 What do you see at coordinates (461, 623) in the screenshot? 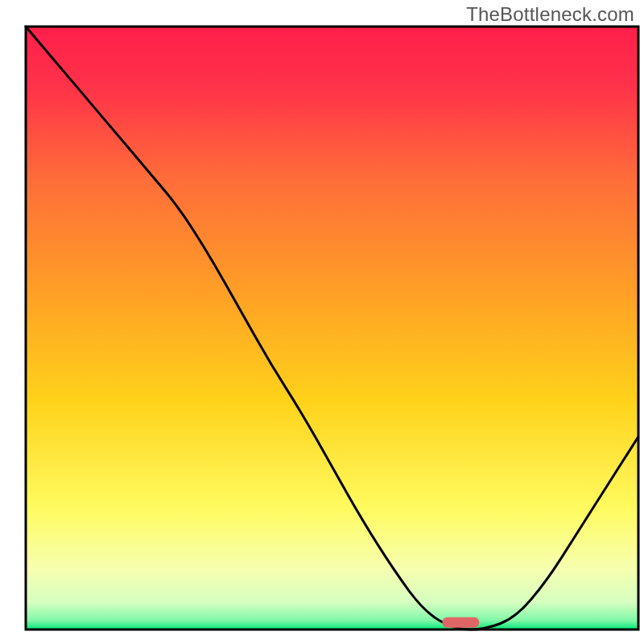
I see `valley-marker` at bounding box center [461, 623].